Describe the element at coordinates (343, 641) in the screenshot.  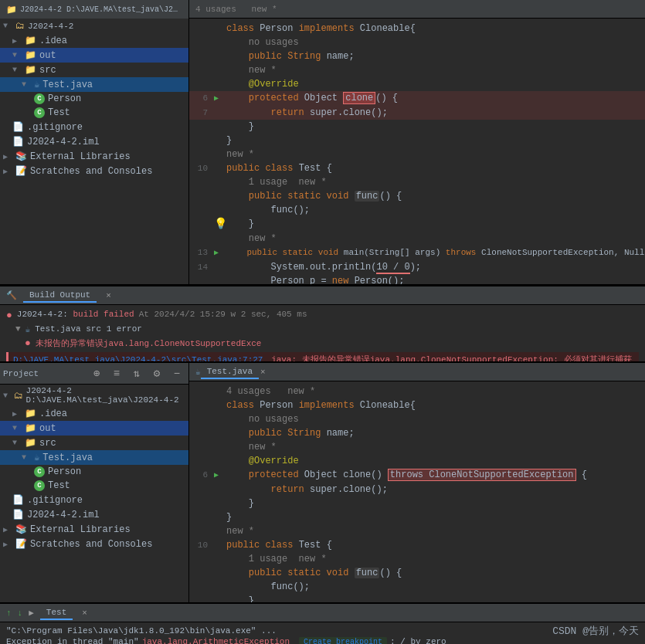
I see `create-breakpoint-btn: Create breakpoint` at that location.